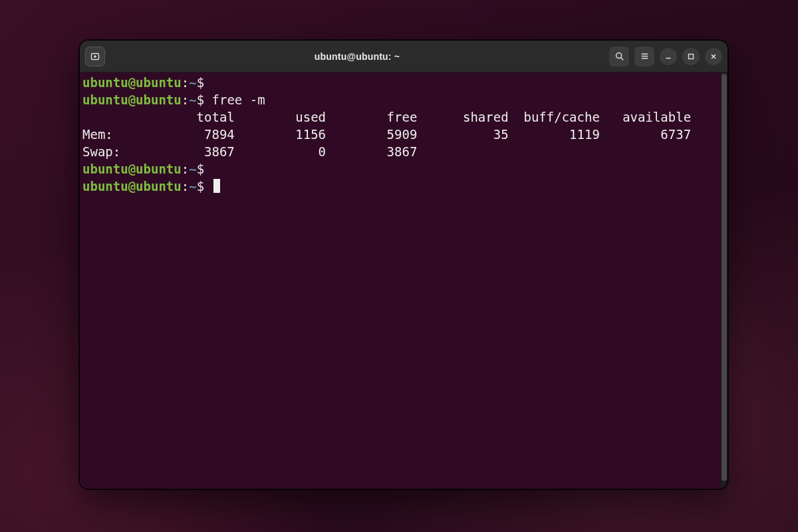 This screenshot has height=532, width=798. I want to click on titlebar: ubuntu@ubuntu: ~, so click(404, 57).